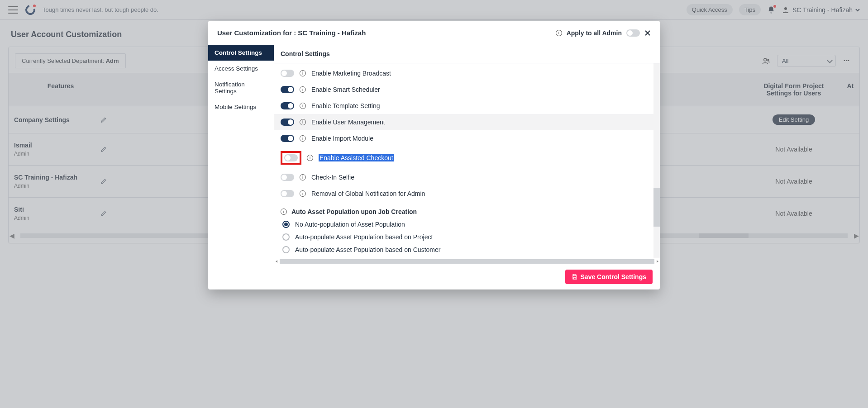 This screenshot has height=408, width=868. What do you see at coordinates (258, 33) in the screenshot?
I see `modal-title-prefix: User Customization for :` at bounding box center [258, 33].